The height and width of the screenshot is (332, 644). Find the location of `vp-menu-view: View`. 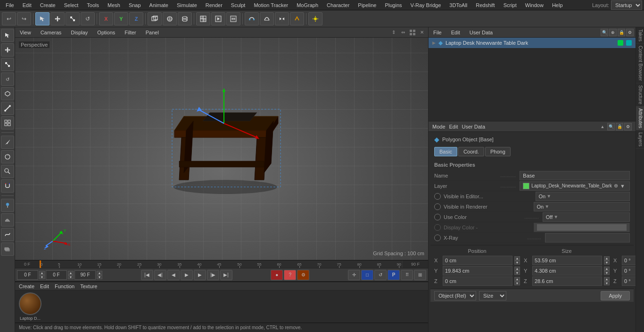

vp-menu-view: View is located at coordinates (25, 32).